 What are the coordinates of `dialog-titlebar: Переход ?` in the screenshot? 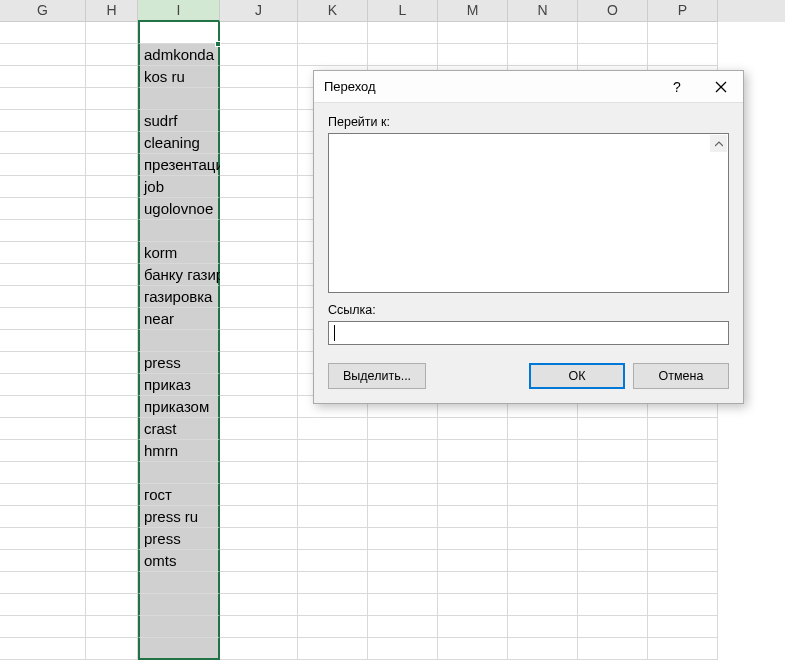 It's located at (528, 87).